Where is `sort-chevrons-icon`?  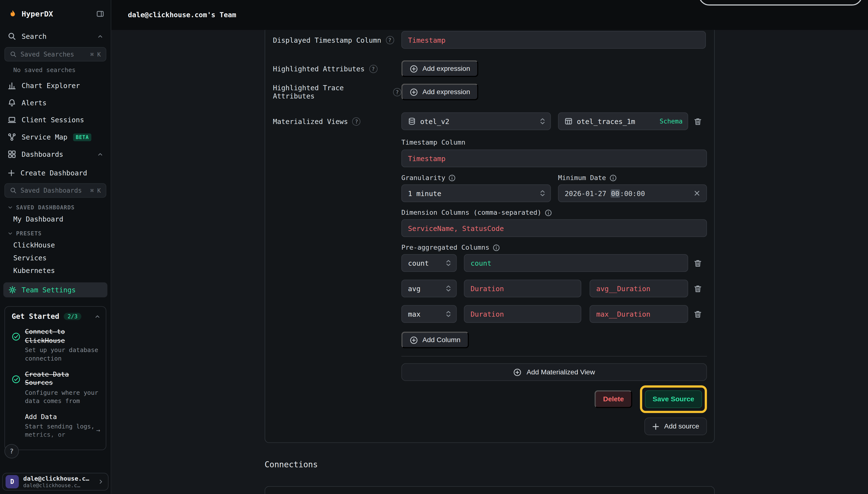
sort-chevrons-icon is located at coordinates (543, 121).